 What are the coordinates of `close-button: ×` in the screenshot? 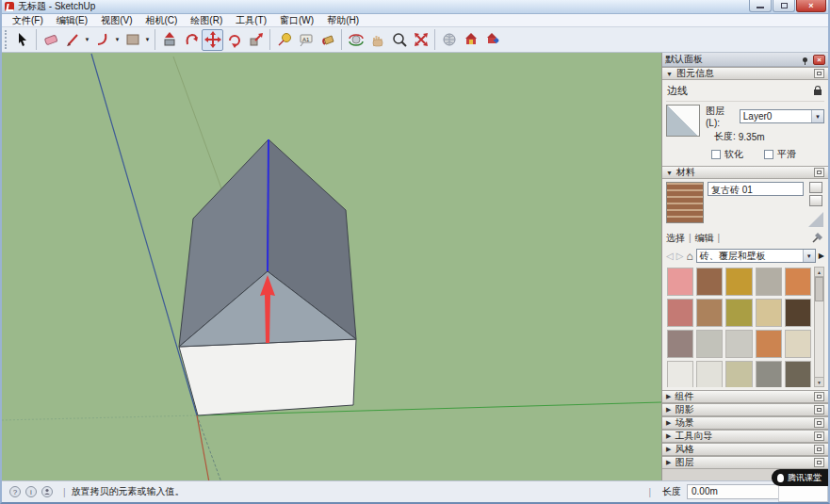 It's located at (811, 6).